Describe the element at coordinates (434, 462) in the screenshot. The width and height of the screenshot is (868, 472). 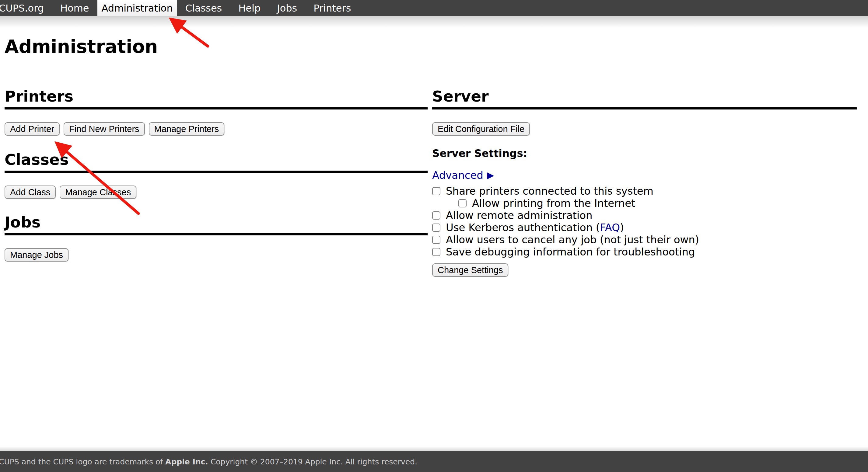
I see `footer: CUPS and the CUPS logo are trademarks of…` at that location.